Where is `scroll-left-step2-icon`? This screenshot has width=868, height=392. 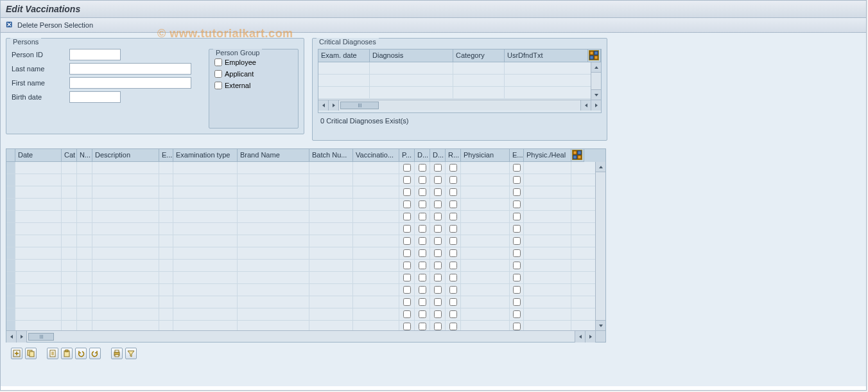 scroll-left-step2-icon is located at coordinates (580, 337).